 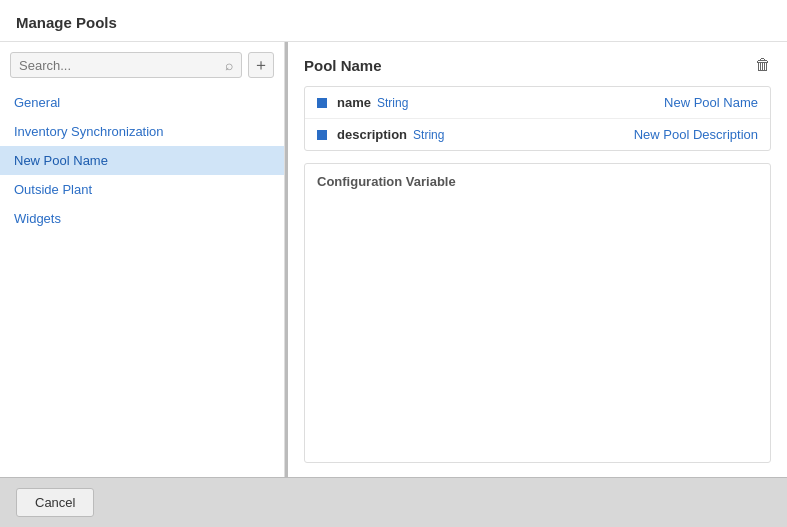 I want to click on prop-desc-type-label: String, so click(x=428, y=135).